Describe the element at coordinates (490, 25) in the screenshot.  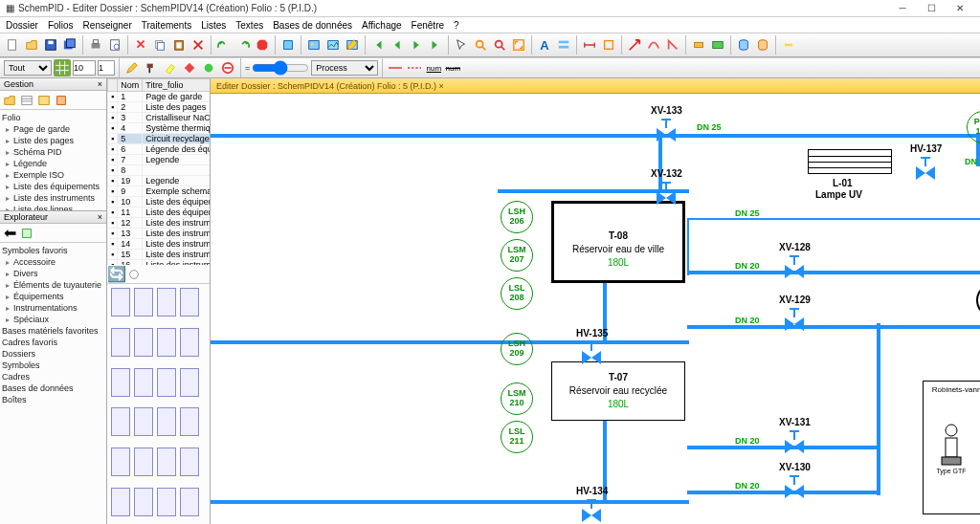
I see `menu-bar: DossierFoliosRenseignerTraitementsListes…` at that location.